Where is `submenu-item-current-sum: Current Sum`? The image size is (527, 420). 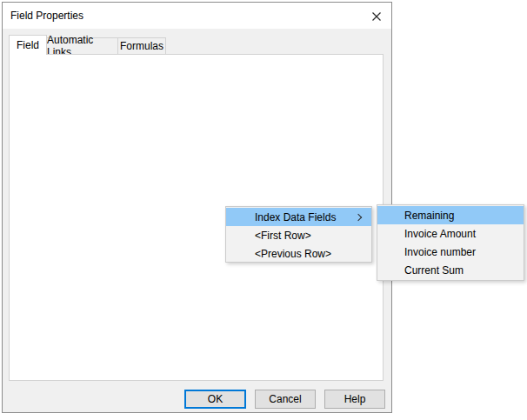 submenu-item-current-sum: Current Sum is located at coordinates (450, 270).